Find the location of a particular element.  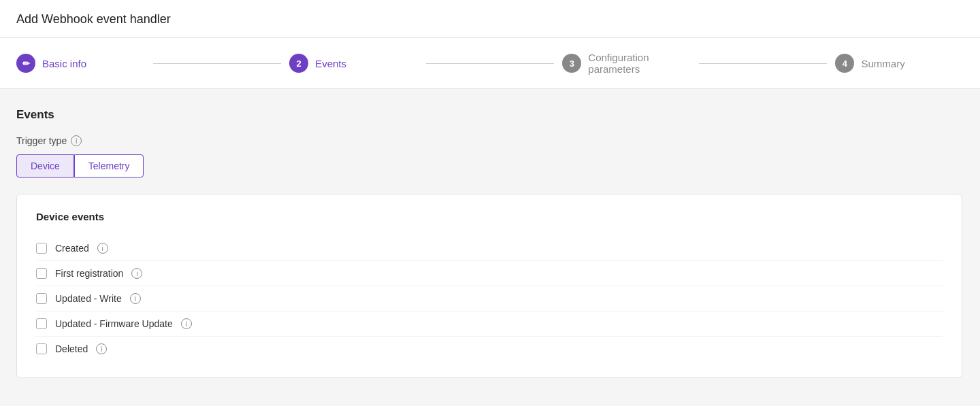

trigger-type-label-text: Trigger type is located at coordinates (42, 141).